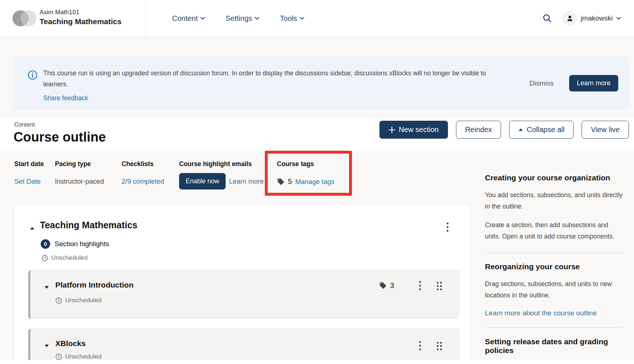 The width and height of the screenshot is (634, 364). Describe the element at coordinates (244, 346) in the screenshot. I see `subsection-card: XBlocks Unscheduled` at that location.